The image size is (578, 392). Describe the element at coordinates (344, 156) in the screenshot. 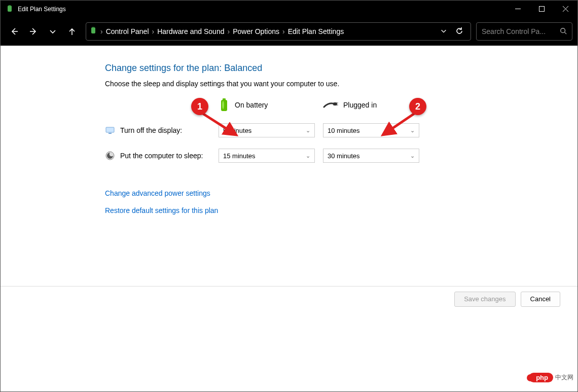

I see `select-value: 30 minutes` at that location.